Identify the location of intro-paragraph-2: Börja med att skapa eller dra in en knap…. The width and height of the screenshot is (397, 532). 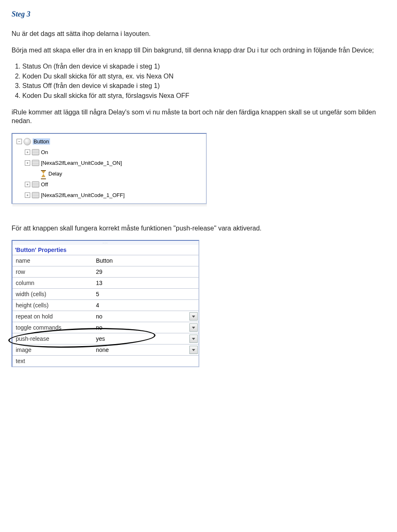
(198, 50).